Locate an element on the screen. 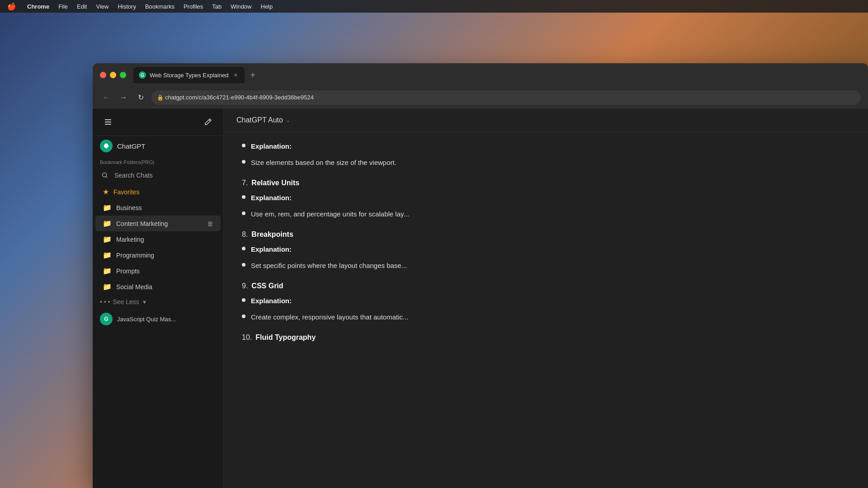 This screenshot has width=868, height=488. menubar-bookmarks: Bookmarks is located at coordinates (160, 6).